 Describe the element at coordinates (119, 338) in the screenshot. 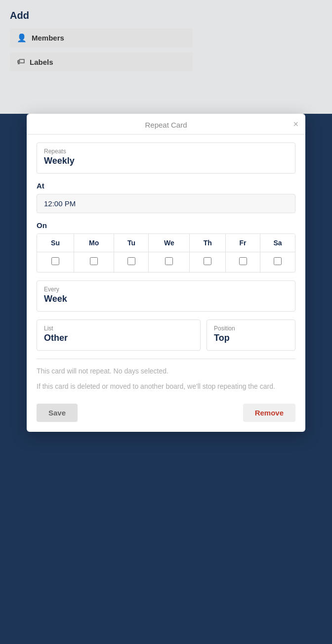

I see `list-value: Other` at that location.